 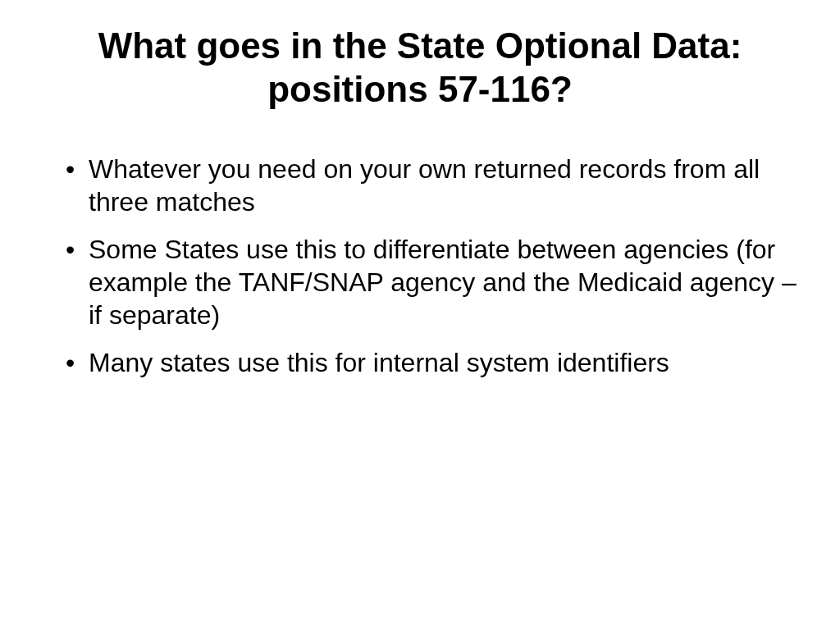 I want to click on slide-title: What goes in the State Optional Data: po…, so click(x=420, y=68).